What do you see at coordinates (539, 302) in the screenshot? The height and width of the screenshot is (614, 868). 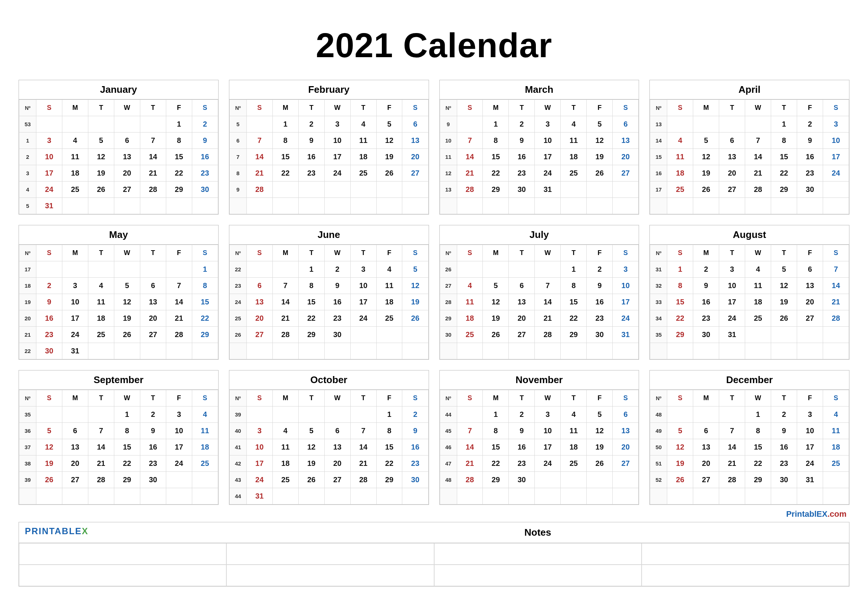 I see `month-table: NºSMTWTFS2612327456789102811121314151617…` at bounding box center [539, 302].